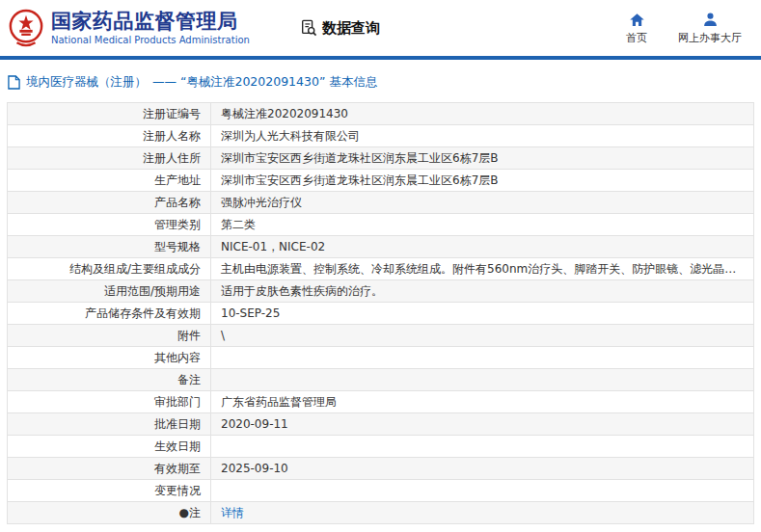 The width and height of the screenshot is (761, 532). What do you see at coordinates (381, 335) in the screenshot?
I see `table-row: 附件\` at bounding box center [381, 335].